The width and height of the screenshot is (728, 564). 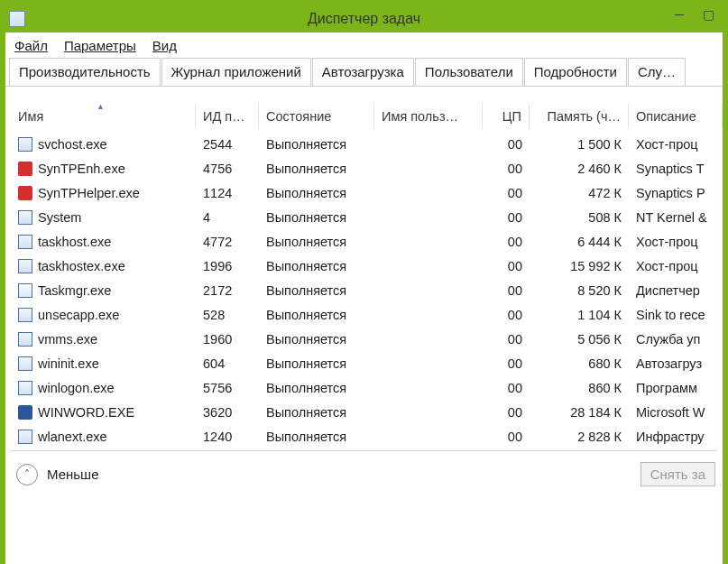 What do you see at coordinates (366, 144) in the screenshot?
I see `table-row: svchost.exe2544Выполняется001 500 КХост-…` at bounding box center [366, 144].